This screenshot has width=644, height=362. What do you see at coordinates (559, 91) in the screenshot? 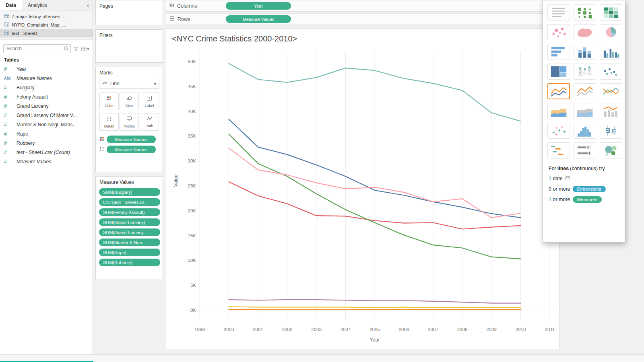
I see `showme-line-continuous` at bounding box center [559, 91].